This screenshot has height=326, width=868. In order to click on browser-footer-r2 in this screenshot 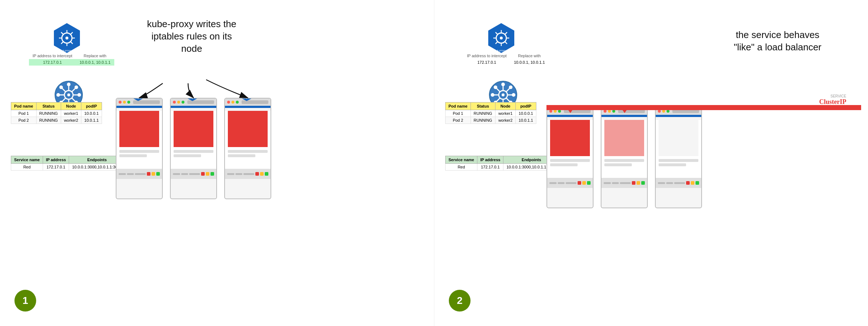, I will do `click(624, 183)`.